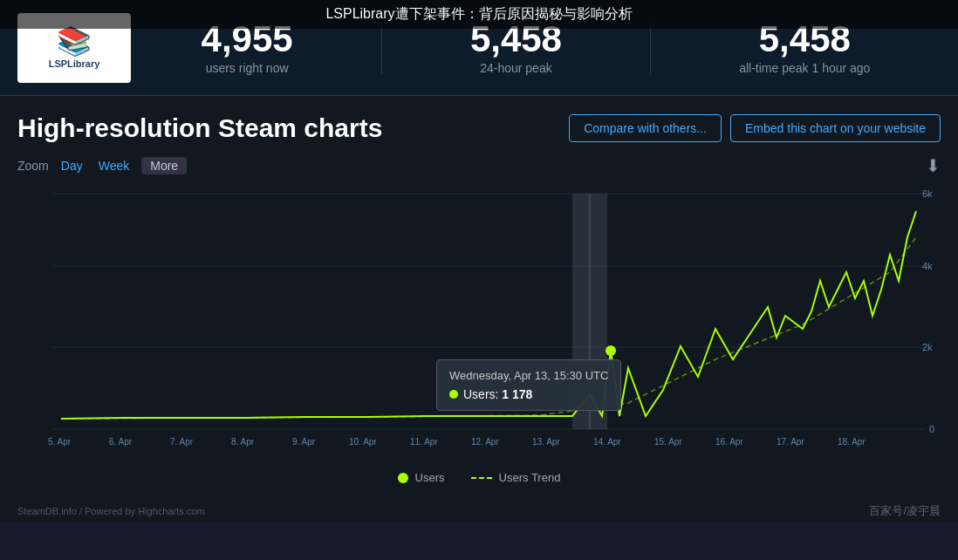 This screenshot has width=958, height=560. Describe the element at coordinates (927, 347) in the screenshot. I see `svg-text: 2k` at that location.